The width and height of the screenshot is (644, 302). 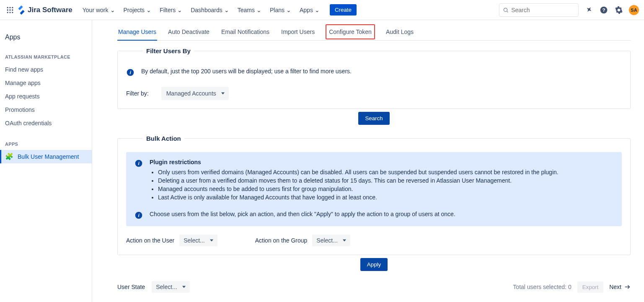 What do you see at coordinates (350, 32) in the screenshot?
I see `tab-configure-token: Configure Token` at bounding box center [350, 32].